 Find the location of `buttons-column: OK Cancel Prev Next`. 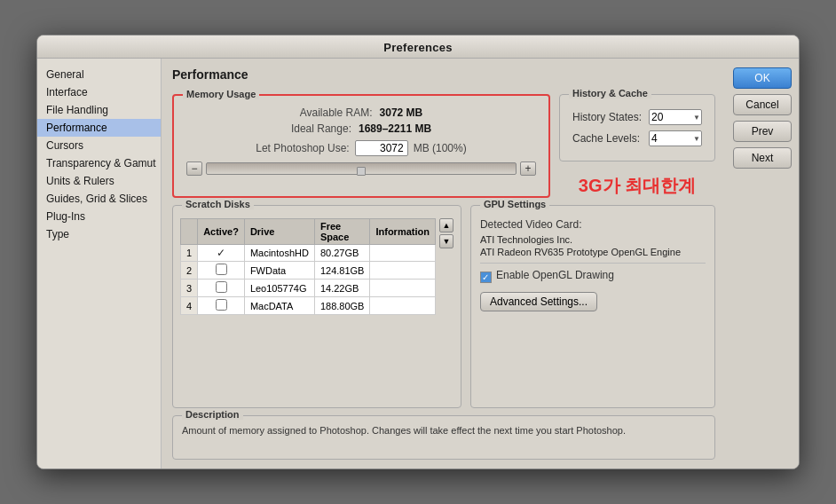

buttons-column: OK Cancel Prev Next is located at coordinates (762, 264).